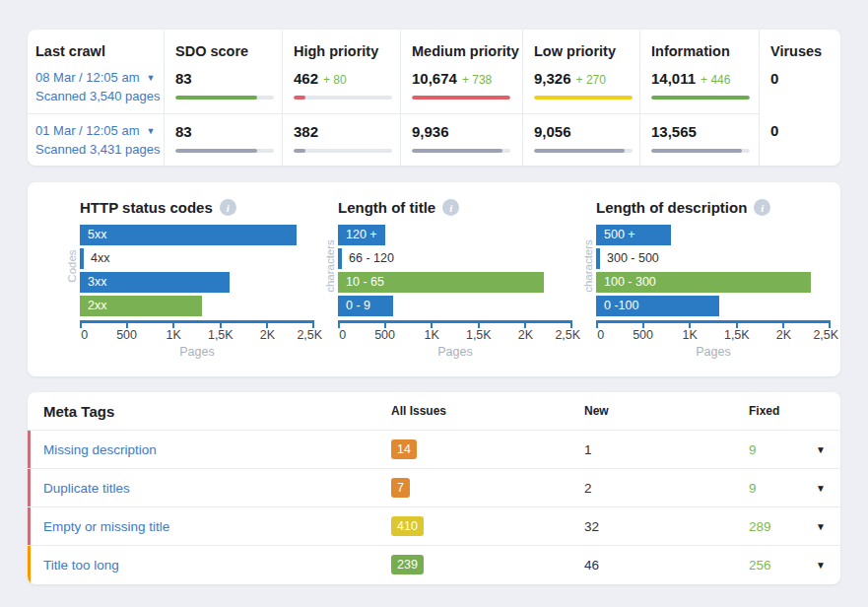 The height and width of the screenshot is (607, 868). I want to click on crawl-date: 08 Mar / 12:05 am, so click(88, 77).